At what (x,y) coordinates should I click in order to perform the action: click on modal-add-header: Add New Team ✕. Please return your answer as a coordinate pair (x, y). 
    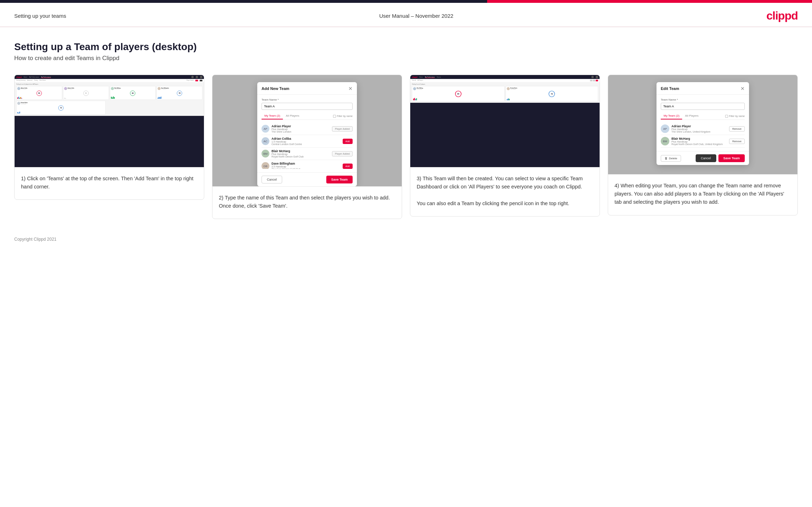
    Looking at the image, I should click on (307, 88).